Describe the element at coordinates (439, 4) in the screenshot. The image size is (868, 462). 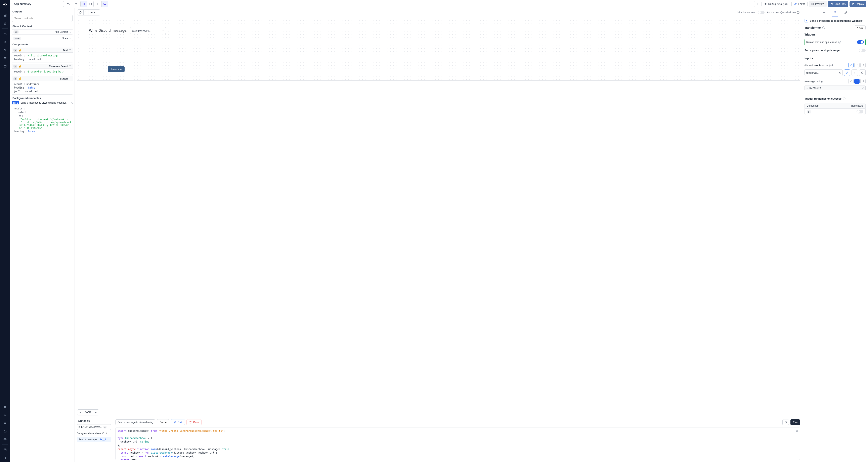
I see `topbar: Debug runs (23) Editor Preview Draft ⌘S …` at that location.